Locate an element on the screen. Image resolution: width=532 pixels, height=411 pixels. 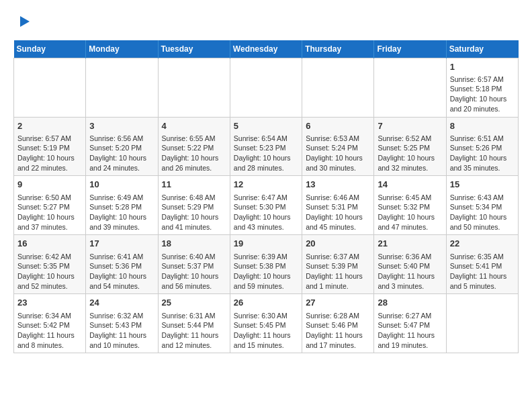
day-info: Sunrise: 6:46 AM is located at coordinates (338, 197).